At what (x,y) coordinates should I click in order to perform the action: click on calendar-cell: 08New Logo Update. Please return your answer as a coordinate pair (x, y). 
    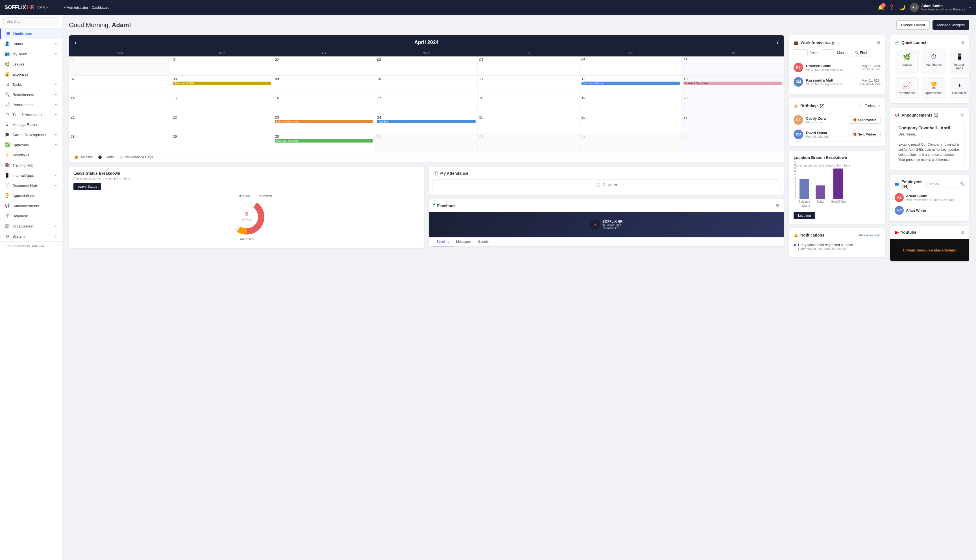
    Looking at the image, I should click on (222, 85).